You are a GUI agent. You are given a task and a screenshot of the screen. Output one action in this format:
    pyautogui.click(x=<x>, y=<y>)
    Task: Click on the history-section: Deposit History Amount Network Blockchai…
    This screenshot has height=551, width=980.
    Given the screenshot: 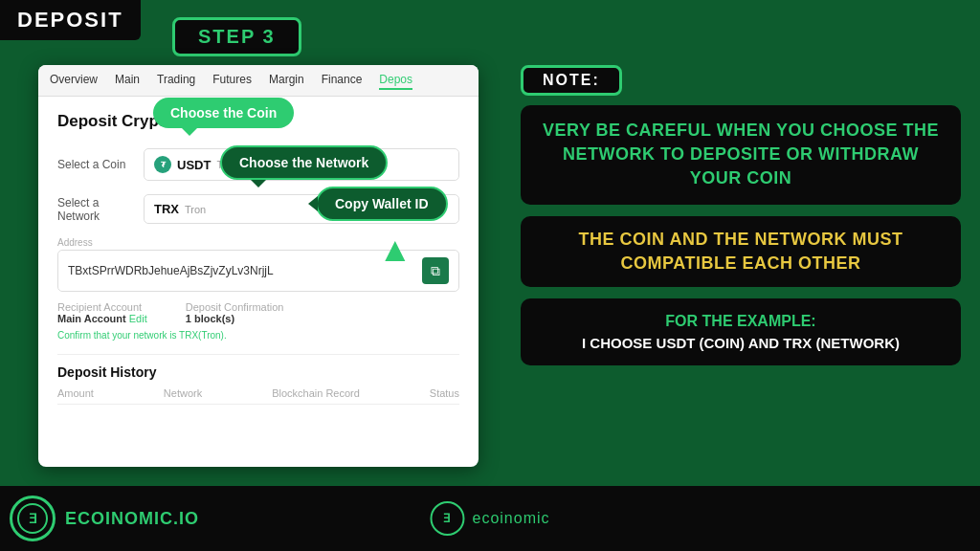 What is the action you would take?
    pyautogui.click(x=258, y=379)
    